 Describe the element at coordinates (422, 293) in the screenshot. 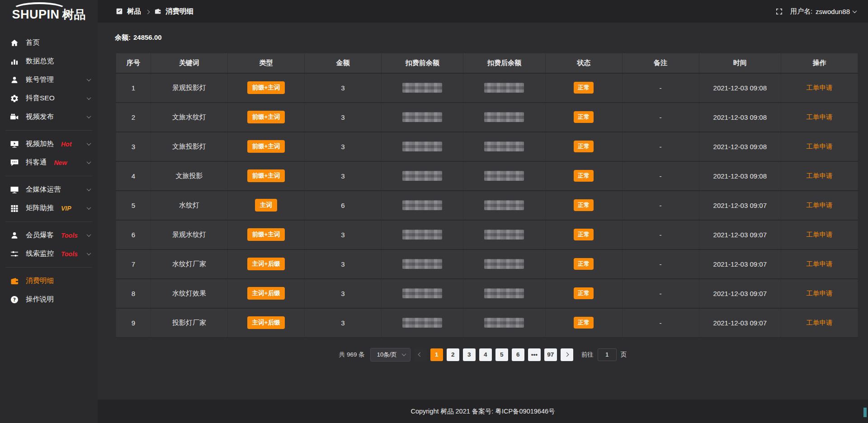

I see `masked-balance-before` at that location.